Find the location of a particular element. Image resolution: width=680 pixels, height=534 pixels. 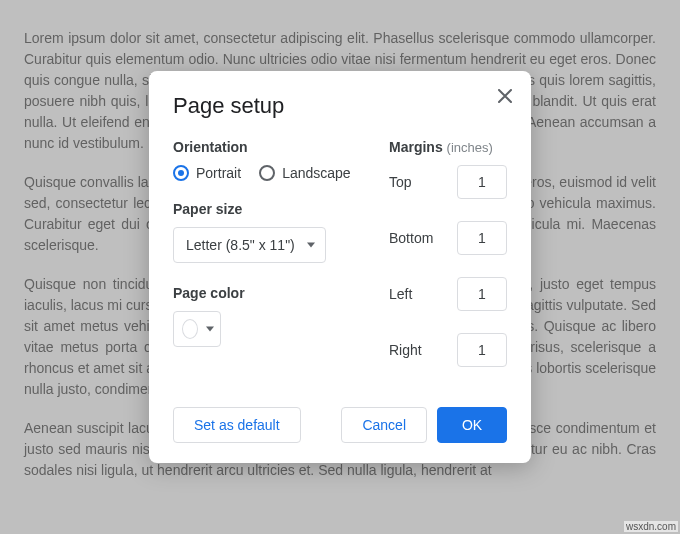

close-button is located at coordinates (505, 97).